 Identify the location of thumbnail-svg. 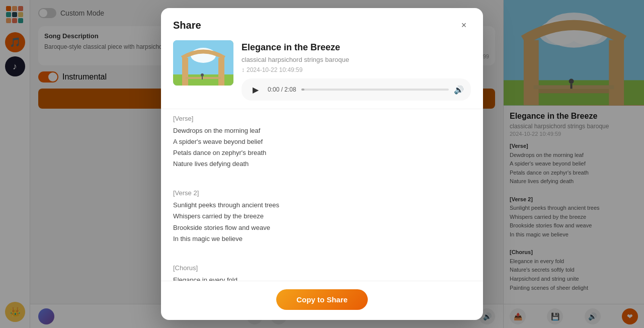
(203, 63).